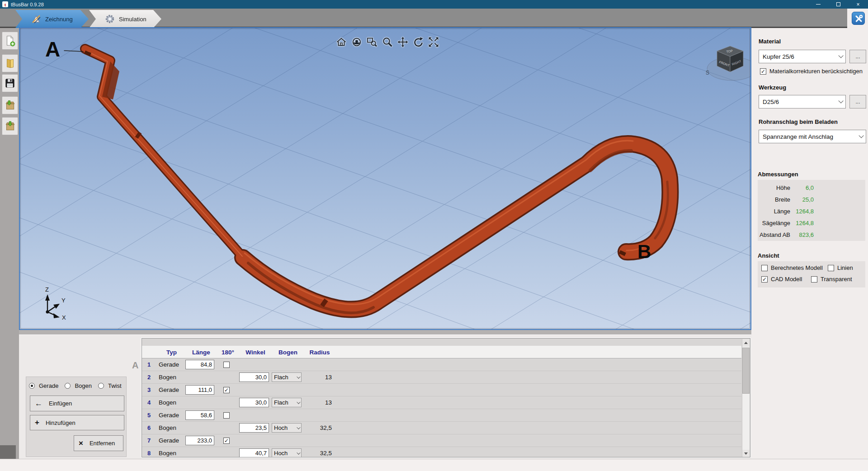 The width and height of the screenshot is (868, 471). I want to click on rohranschlag-value: Spannzange mit Anschlag, so click(798, 137).